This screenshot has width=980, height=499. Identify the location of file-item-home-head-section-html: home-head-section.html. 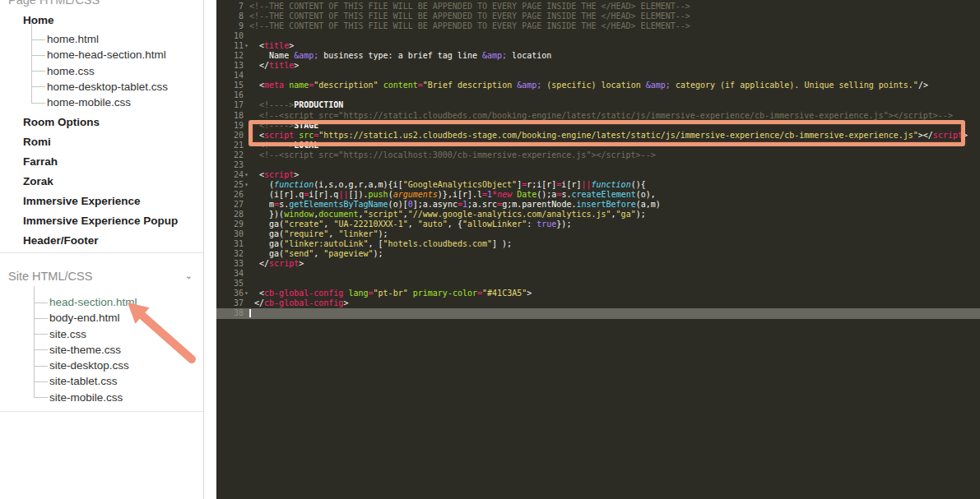
(123, 54).